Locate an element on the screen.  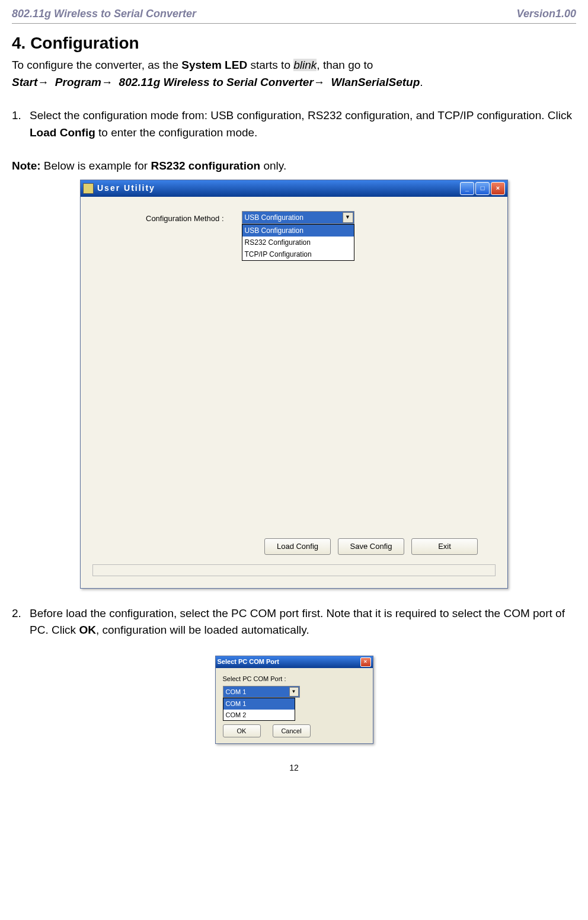
step2-text: , configuration will be loaded automatic… is located at coordinates (203, 630).